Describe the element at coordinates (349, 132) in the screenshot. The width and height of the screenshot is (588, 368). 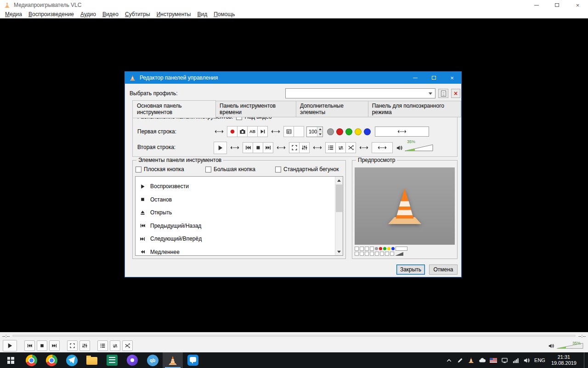
I see `teletext-button-green` at that location.